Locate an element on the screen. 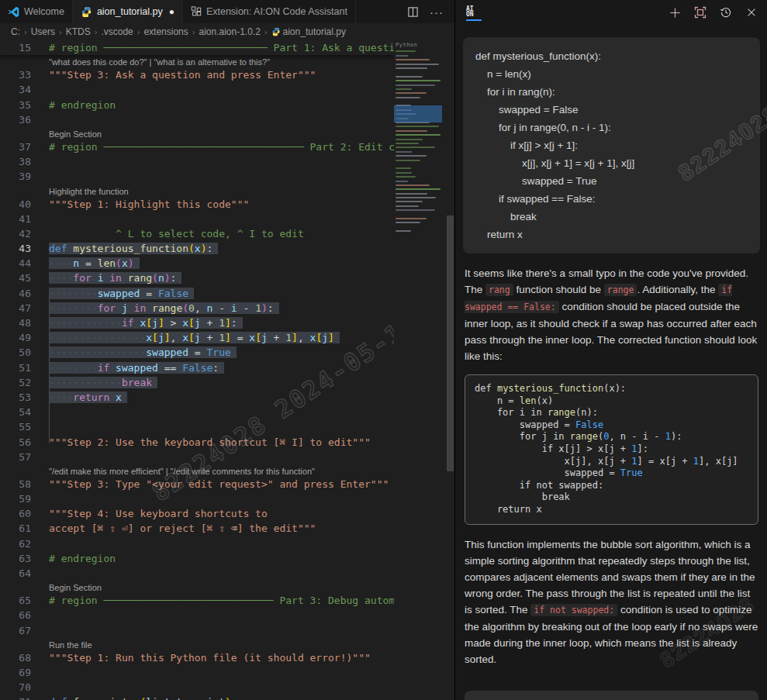  code-line: 52············break is located at coordinates (197, 383).